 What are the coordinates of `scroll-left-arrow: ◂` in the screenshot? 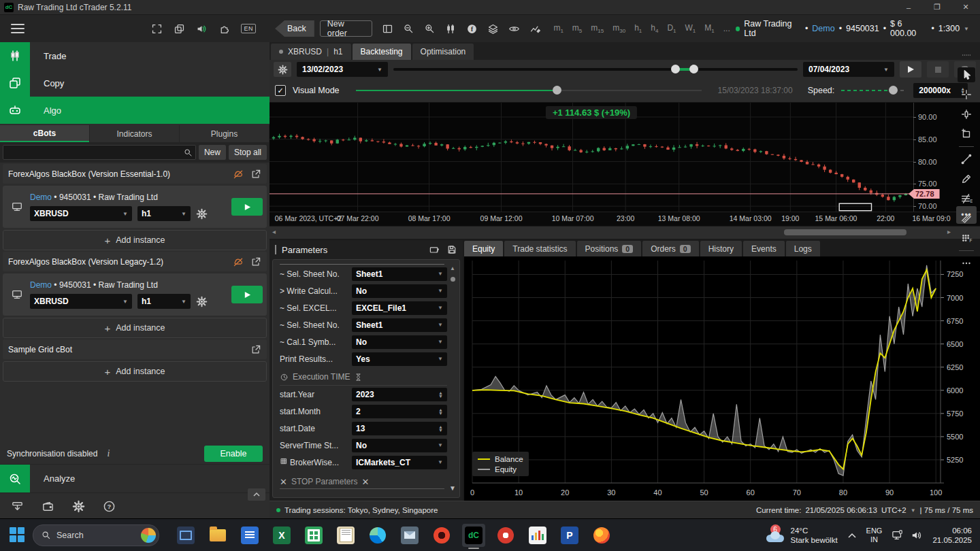 It's located at (274, 231).